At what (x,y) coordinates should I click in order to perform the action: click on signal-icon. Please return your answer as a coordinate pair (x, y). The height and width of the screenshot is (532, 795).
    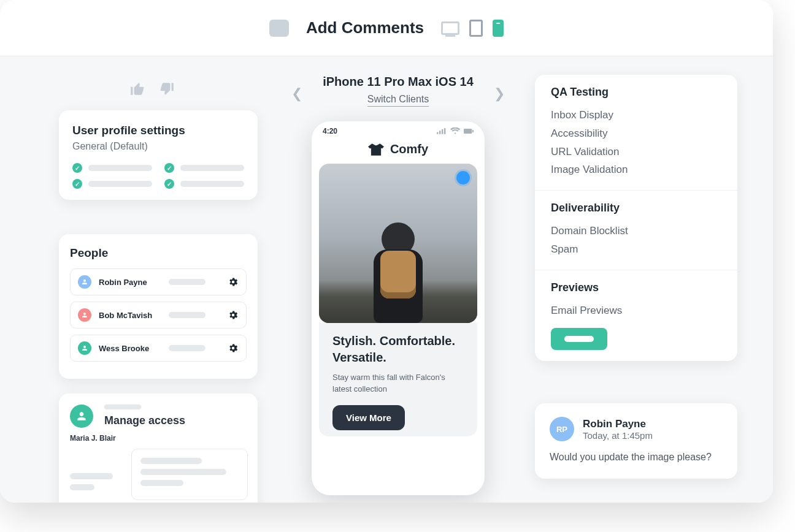
    Looking at the image, I should click on (442, 131).